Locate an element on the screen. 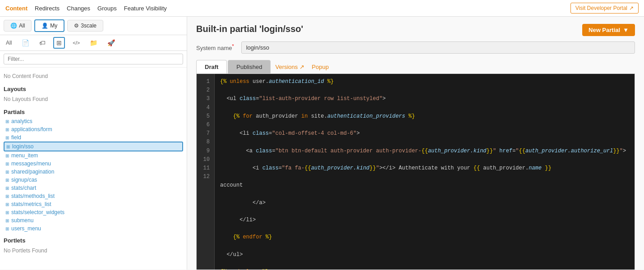  sidebar-item-analytics: ⊞ analytics is located at coordinates (93, 121).